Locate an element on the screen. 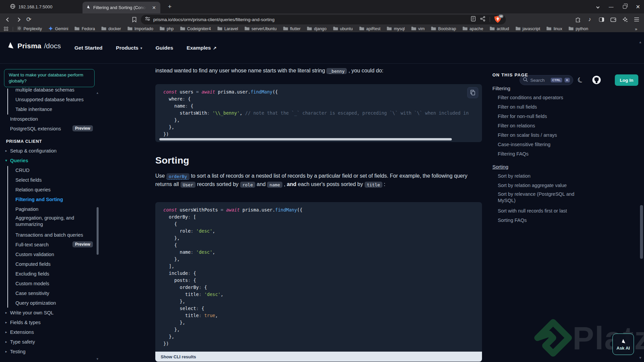 This screenshot has height=362, width=644. bookmark-item: python is located at coordinates (578, 29).